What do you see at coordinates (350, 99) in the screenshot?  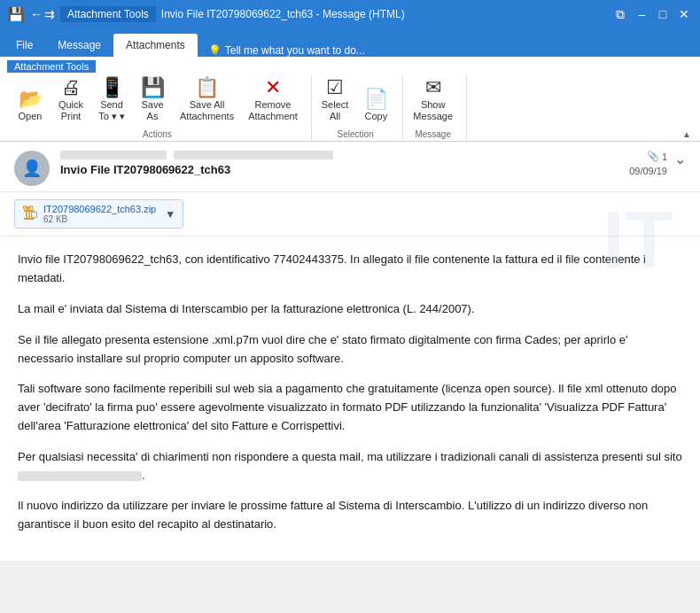 I see `ribbon: Attachment Tools 📂 Open 🖨 QuickPrint 📱 S…` at bounding box center [350, 99].